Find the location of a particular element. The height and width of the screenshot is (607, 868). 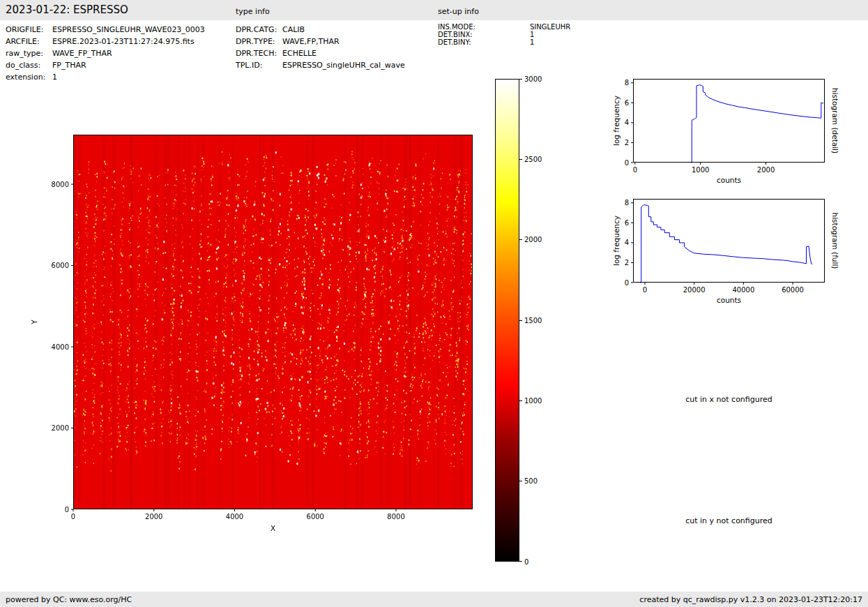

meta-label: DET.BINY: is located at coordinates (484, 42).